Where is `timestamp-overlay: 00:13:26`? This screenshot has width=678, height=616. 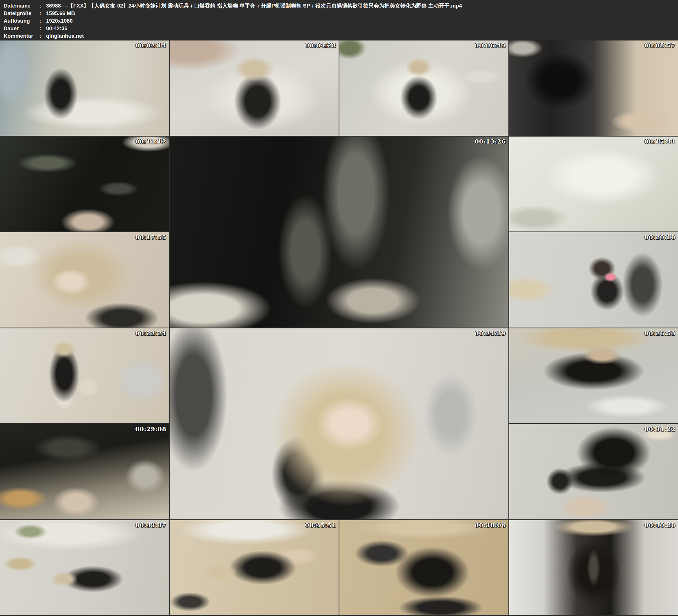
timestamp-overlay: 00:13:26 is located at coordinates (490, 141).